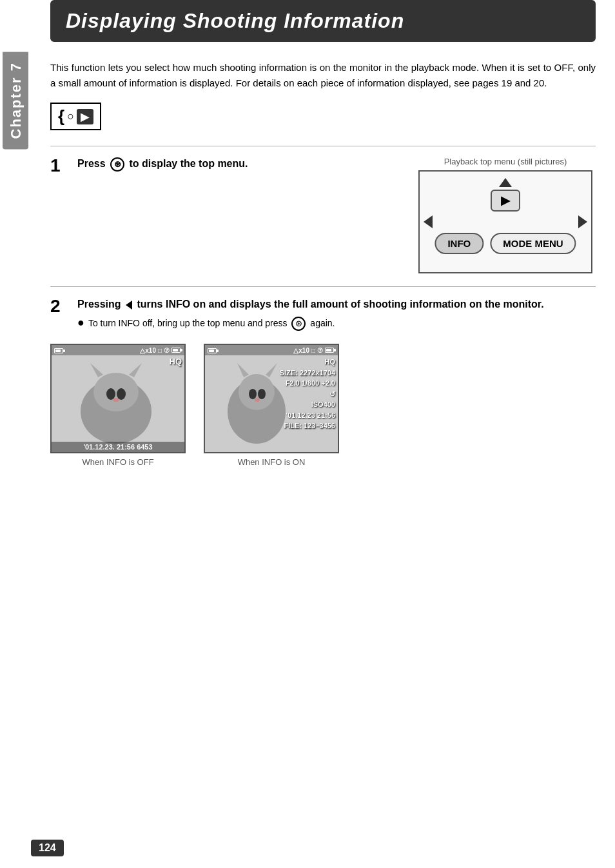 This screenshot has height=868, width=615. Describe the element at coordinates (323, 116) in the screenshot. I see `mode-icons-row: { ○ ▶` at that location.